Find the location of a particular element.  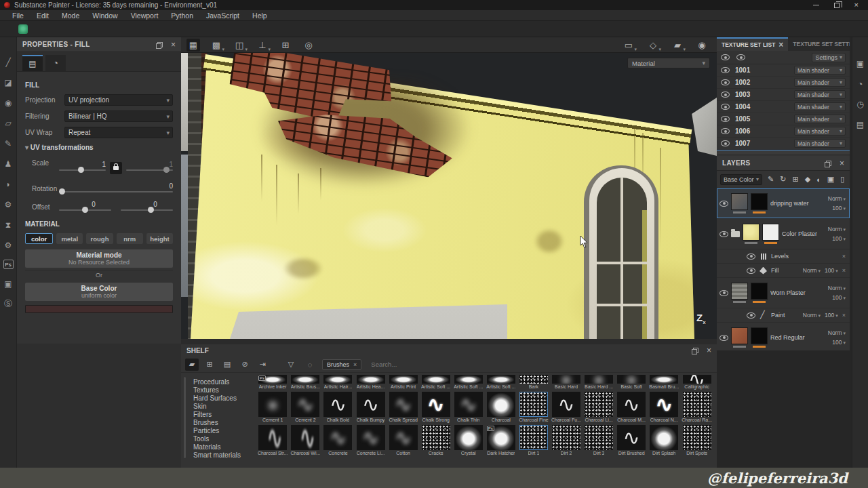

brush-item: Bark is located at coordinates (534, 382).